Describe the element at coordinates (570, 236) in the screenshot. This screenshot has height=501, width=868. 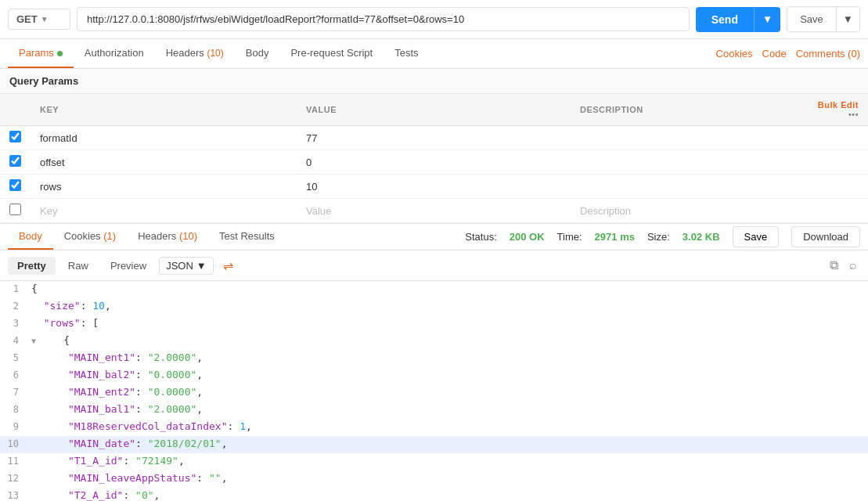
I see `time-label: Time:` at that location.